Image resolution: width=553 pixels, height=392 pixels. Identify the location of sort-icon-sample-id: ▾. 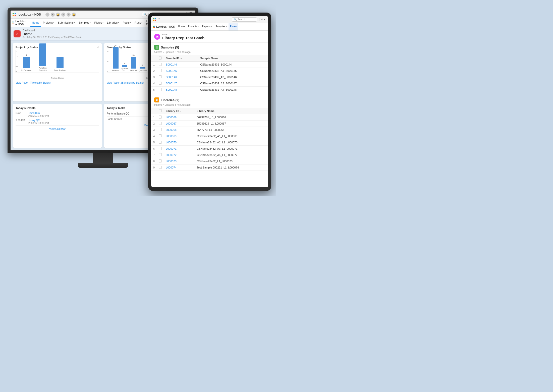
(181, 59).